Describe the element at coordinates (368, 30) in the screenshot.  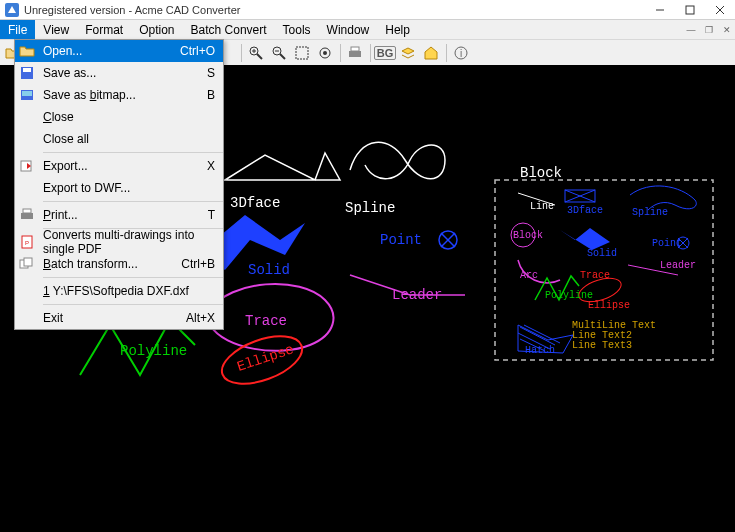
I see `menubar: File View Format Option Batch Convert To…` at that location.